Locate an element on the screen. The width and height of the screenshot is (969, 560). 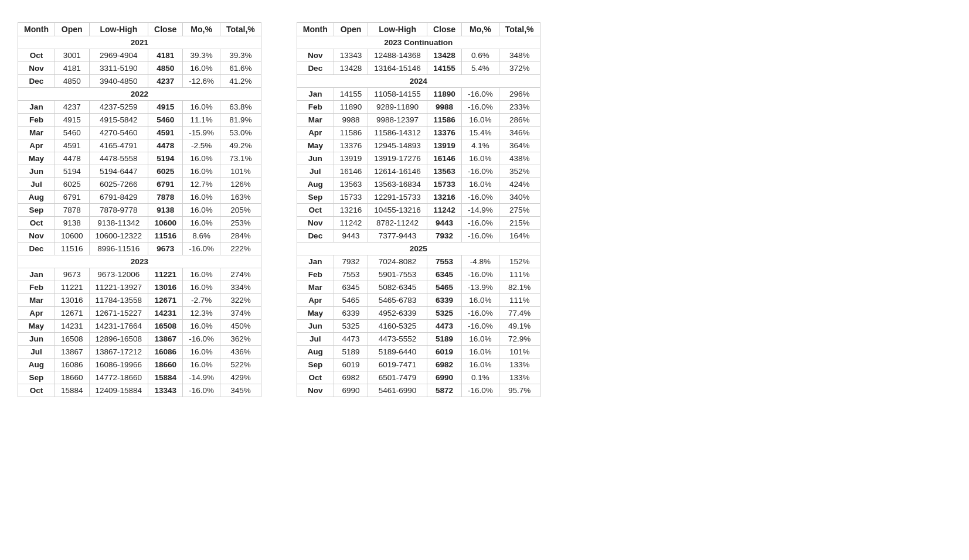
cell-value: 15.4% is located at coordinates (481, 133).